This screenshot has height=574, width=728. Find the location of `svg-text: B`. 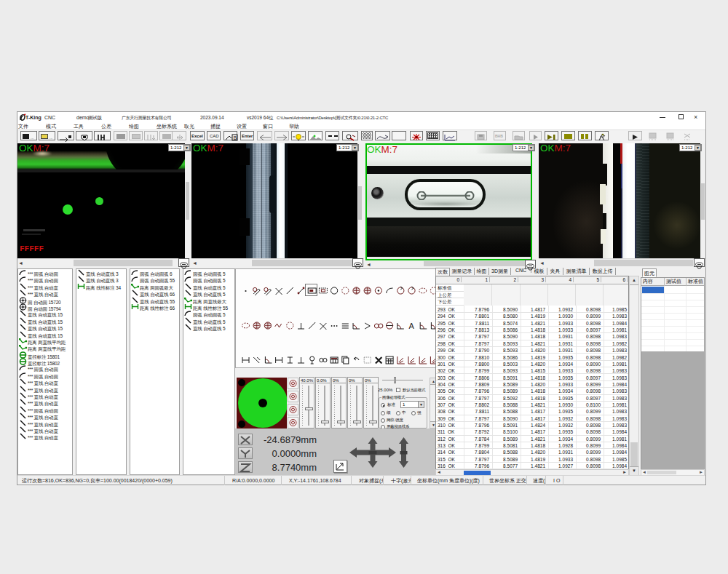

svg-text: B is located at coordinates (236, 138).